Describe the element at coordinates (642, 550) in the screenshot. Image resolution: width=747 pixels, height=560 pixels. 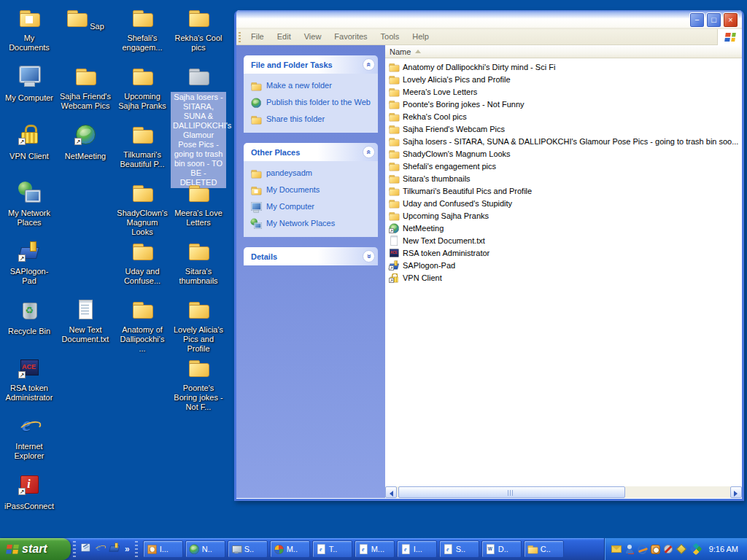
I see `tray-conn-icon` at that location.